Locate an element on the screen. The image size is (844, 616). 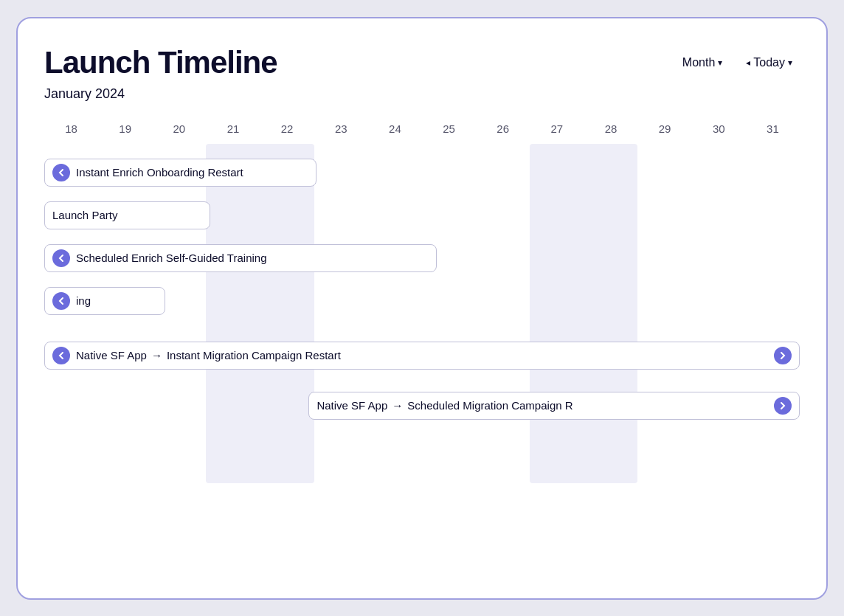
arrow-inline-6: → is located at coordinates (397, 406).